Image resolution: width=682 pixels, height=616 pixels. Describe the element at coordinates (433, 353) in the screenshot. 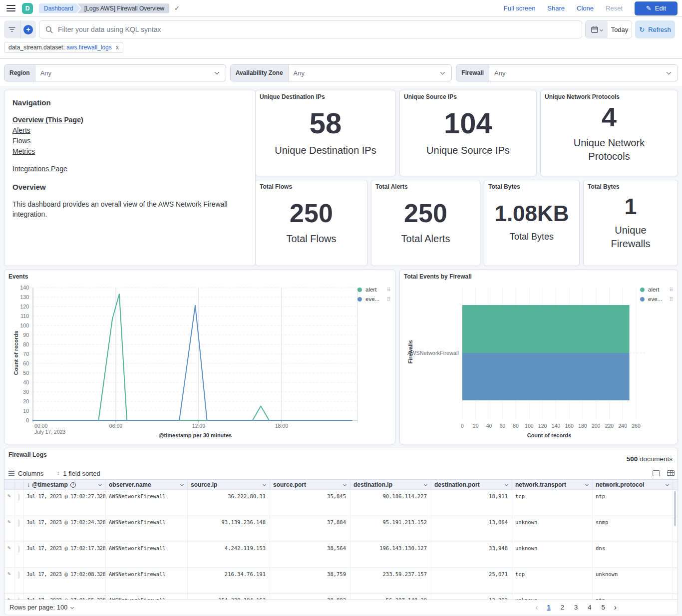

I see `svg-text: AWSNetworkFirewall` at that location.